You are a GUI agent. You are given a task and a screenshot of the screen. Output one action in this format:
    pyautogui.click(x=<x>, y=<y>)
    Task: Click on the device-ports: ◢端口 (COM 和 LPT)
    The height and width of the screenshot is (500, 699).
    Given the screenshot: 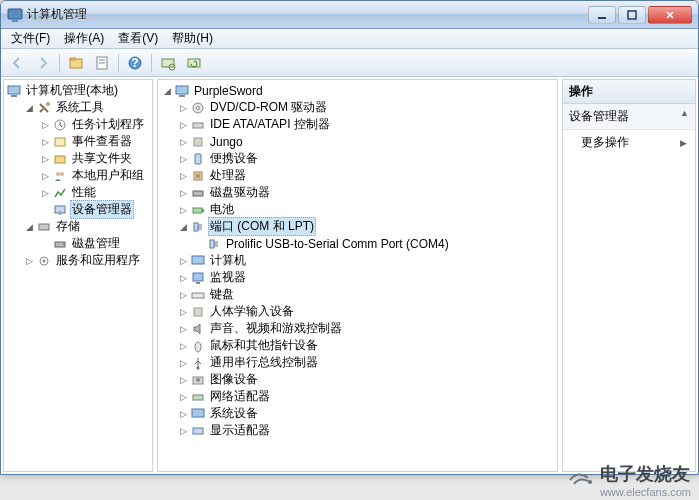 What is the action you would take?
    pyautogui.click(x=366, y=226)
    